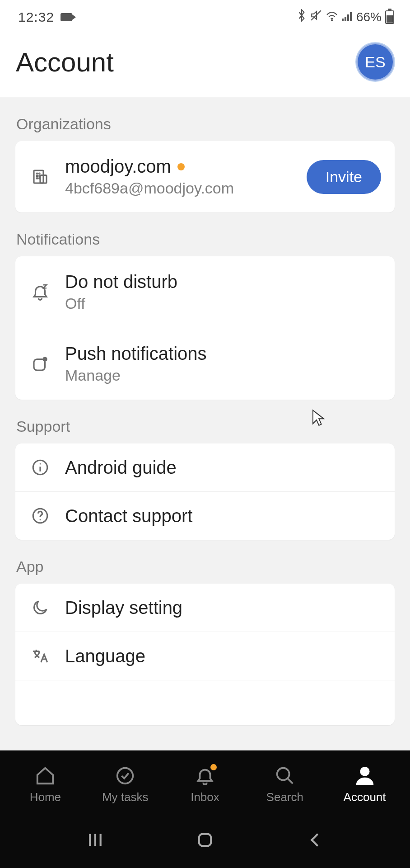  Describe the element at coordinates (205, 515) in the screenshot. I see `contact-support-row: Contact support` at that location.